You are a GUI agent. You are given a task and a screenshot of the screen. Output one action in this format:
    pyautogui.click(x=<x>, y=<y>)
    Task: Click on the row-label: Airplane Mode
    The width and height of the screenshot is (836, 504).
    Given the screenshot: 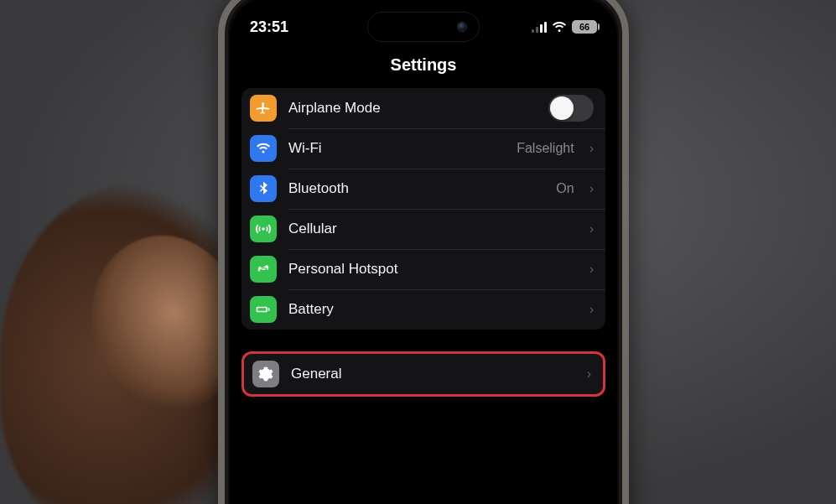 What is the action you would take?
    pyautogui.click(x=413, y=108)
    